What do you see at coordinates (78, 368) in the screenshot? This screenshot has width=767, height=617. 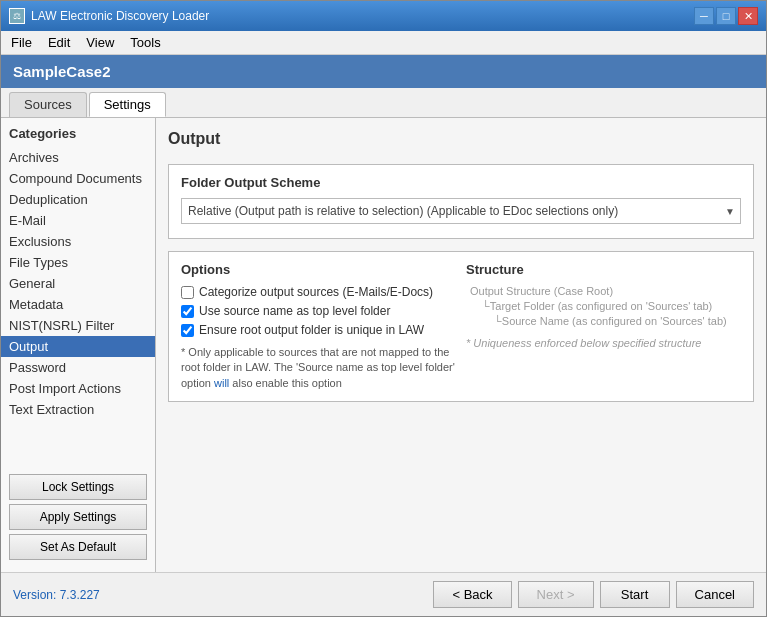 I see `sidebar-item-password: Password` at bounding box center [78, 368].